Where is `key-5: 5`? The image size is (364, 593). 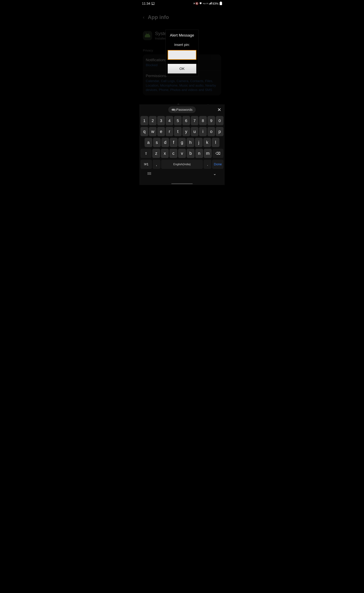 key-5: 5 is located at coordinates (178, 120).